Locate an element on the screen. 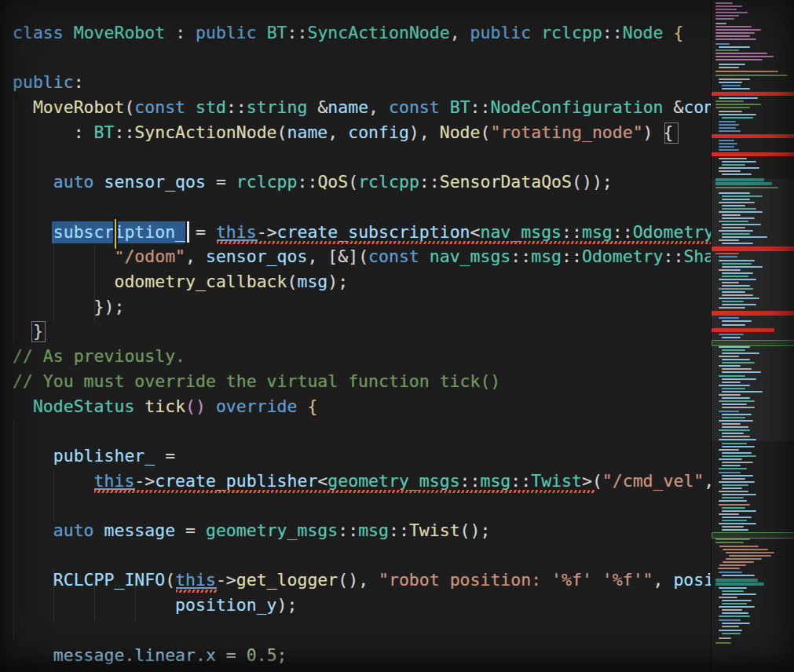 The width and height of the screenshot is (794, 672). code-token: , is located at coordinates (338, 132).